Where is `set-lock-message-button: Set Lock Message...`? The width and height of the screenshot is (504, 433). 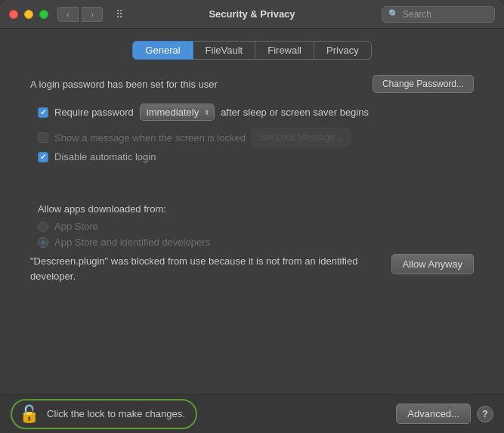 set-lock-message-button: Set Lock Message... is located at coordinates (301, 138).